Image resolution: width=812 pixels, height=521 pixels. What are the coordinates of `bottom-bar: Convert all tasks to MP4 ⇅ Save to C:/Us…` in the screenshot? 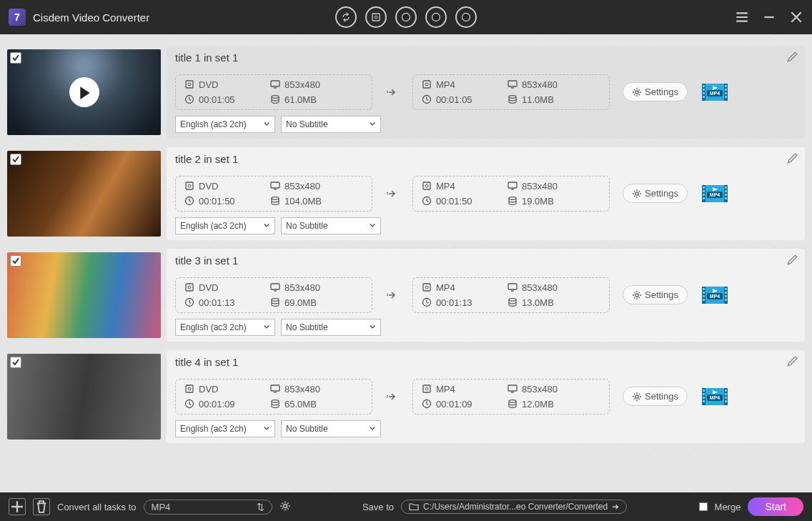 It's located at (406, 507).